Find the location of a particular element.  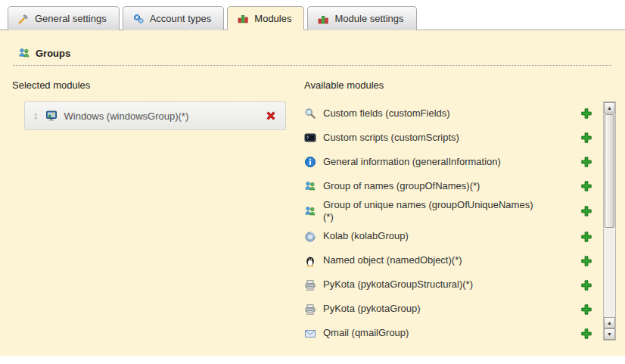

available-module-row: Qmail (qmailGroup) is located at coordinates (454, 331).